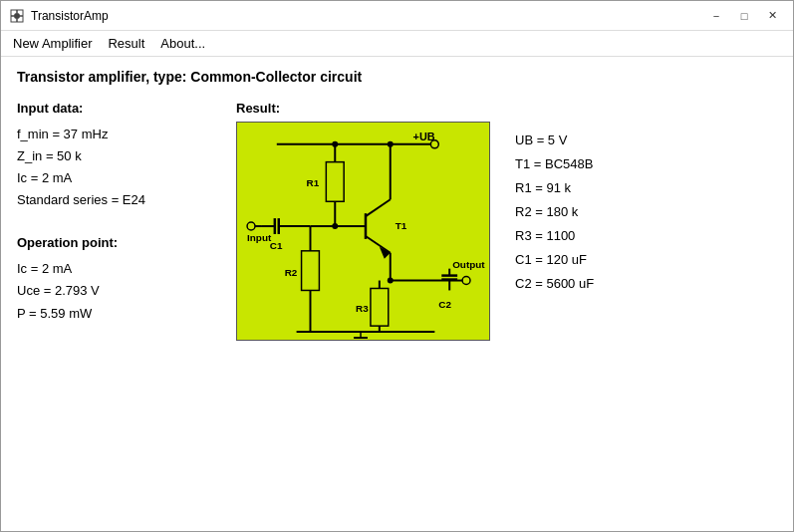  Describe the element at coordinates (117, 243) in the screenshot. I see `op-title: Operation point:` at that location.